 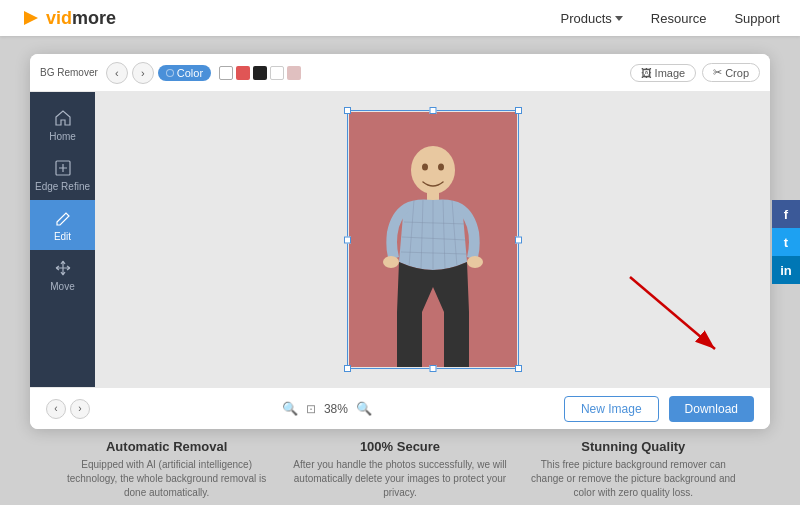 I want to click on twitter-button: t, so click(x=786, y=242).